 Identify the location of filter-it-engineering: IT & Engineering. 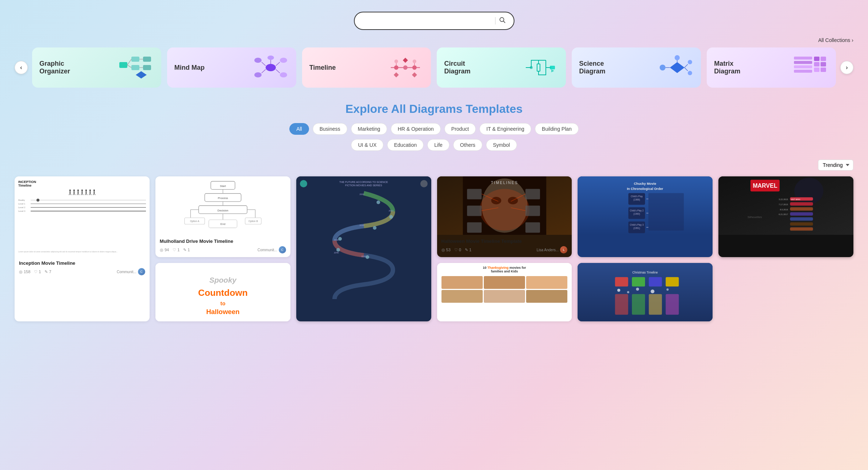
(505, 129).